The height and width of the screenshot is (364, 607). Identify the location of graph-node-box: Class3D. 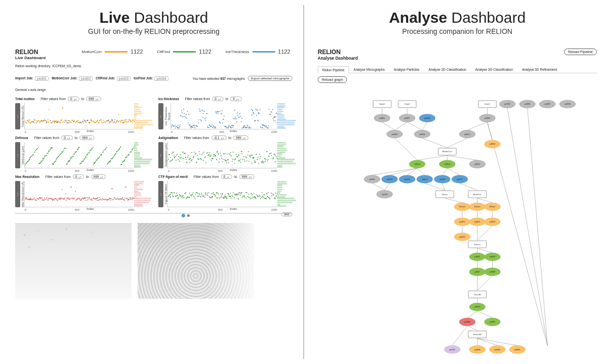
(478, 294).